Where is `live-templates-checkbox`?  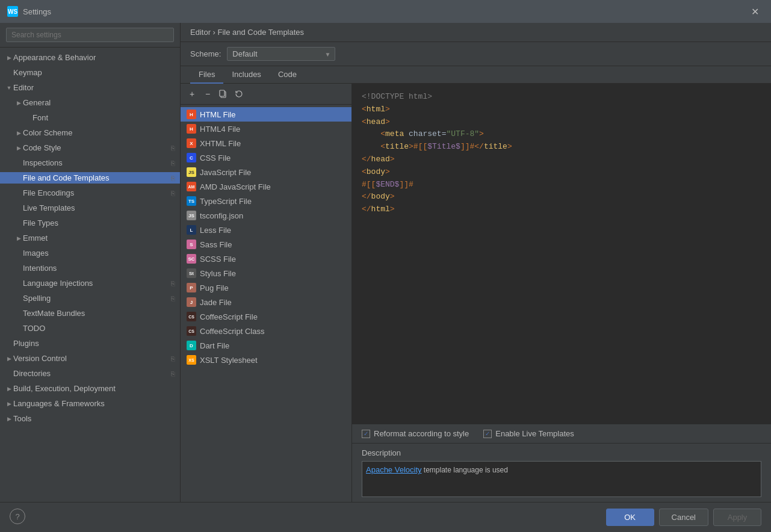 live-templates-checkbox is located at coordinates (488, 434).